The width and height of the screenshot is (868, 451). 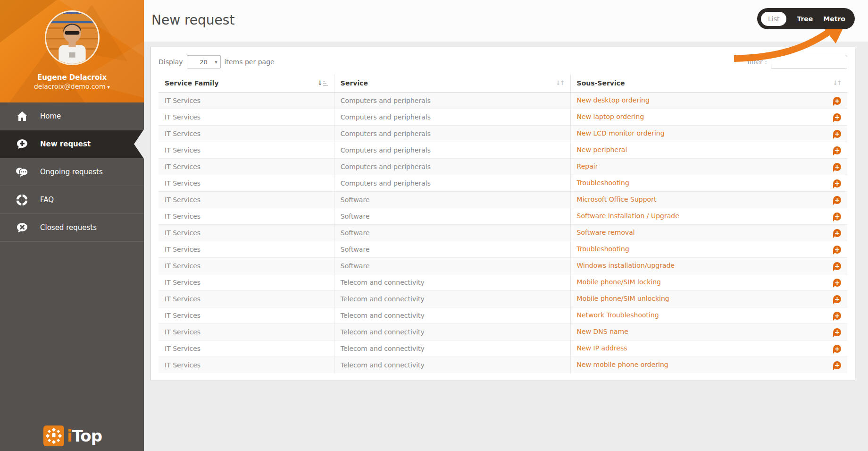 What do you see at coordinates (72, 172) in the screenshot?
I see `sidebar-menu: Home New request` at bounding box center [72, 172].